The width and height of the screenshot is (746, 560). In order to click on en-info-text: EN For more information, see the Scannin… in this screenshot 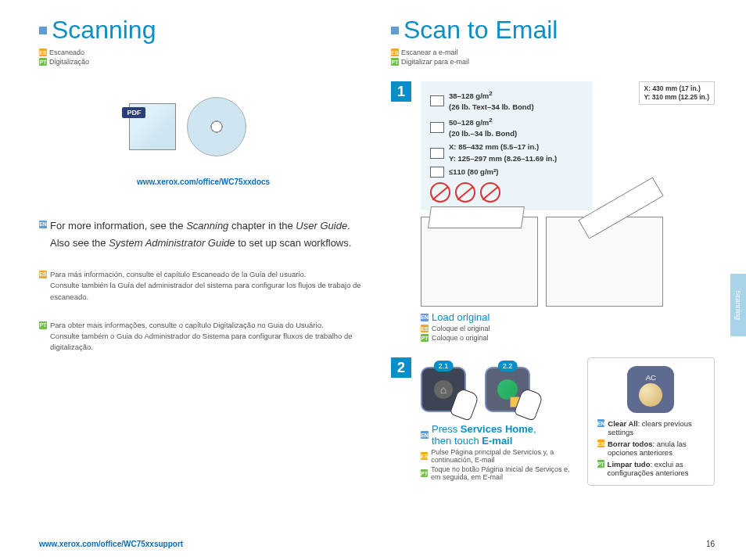, I will do `click(203, 235)`.